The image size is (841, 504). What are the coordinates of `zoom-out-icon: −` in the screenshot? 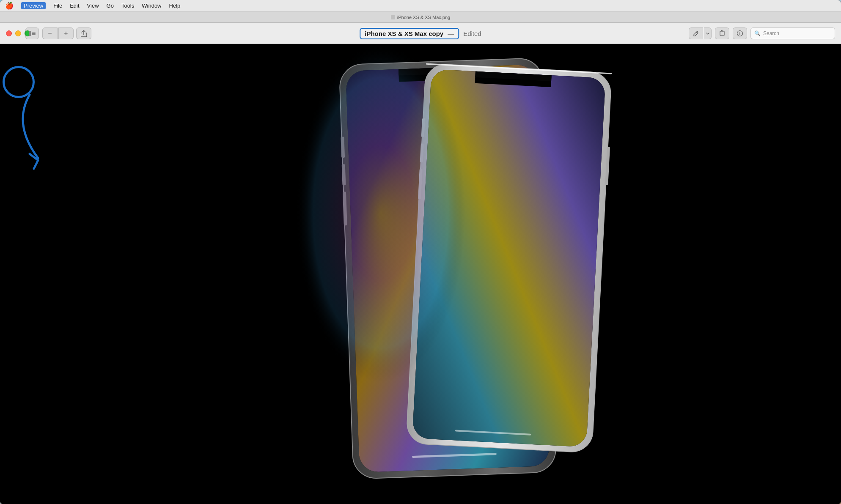 It's located at (50, 33).